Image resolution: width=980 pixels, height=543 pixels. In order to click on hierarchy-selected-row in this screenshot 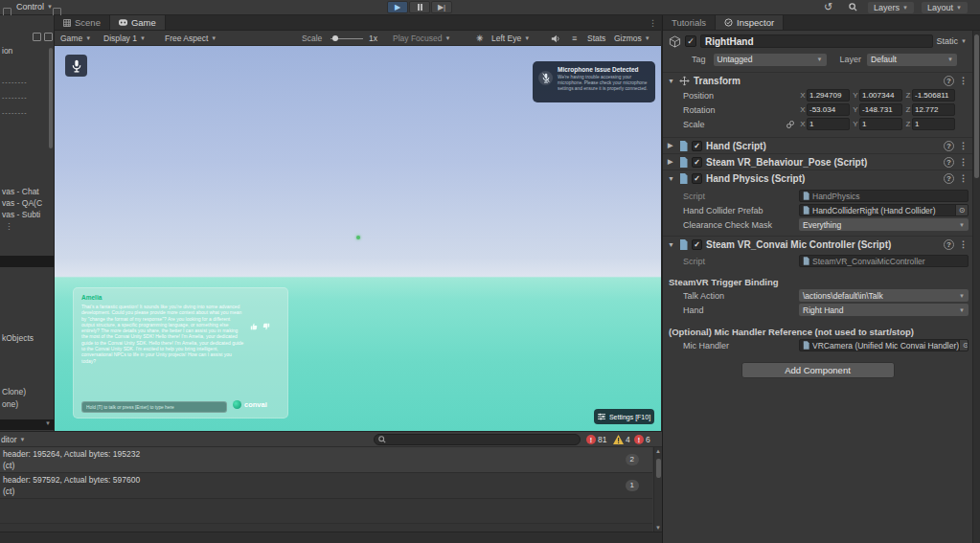, I will do `click(27, 261)`.